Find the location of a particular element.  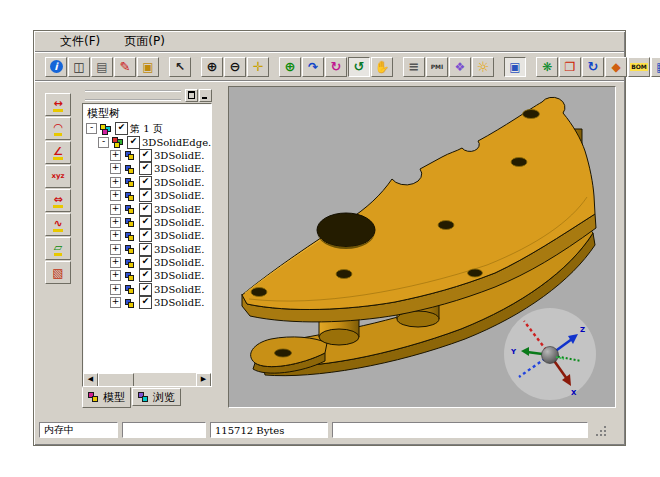

layers-button: ≡ is located at coordinates (414, 67).